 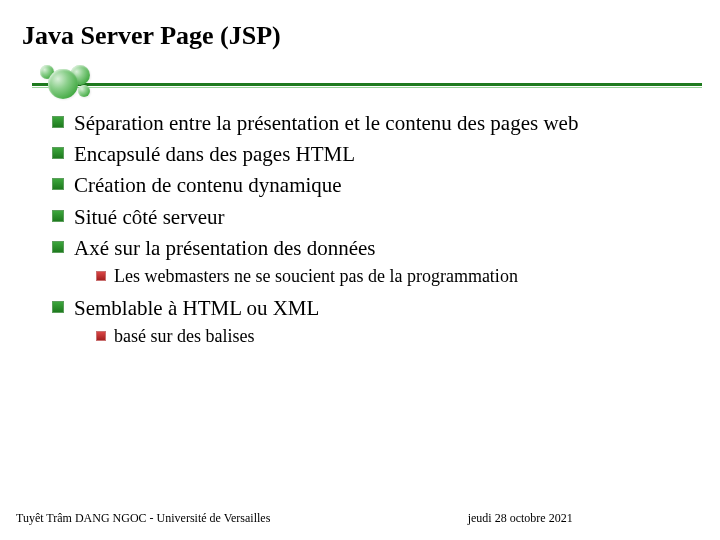 What do you see at coordinates (365, 123) in the screenshot?
I see `list-item: Séparation entre la présentation et le c…` at bounding box center [365, 123].